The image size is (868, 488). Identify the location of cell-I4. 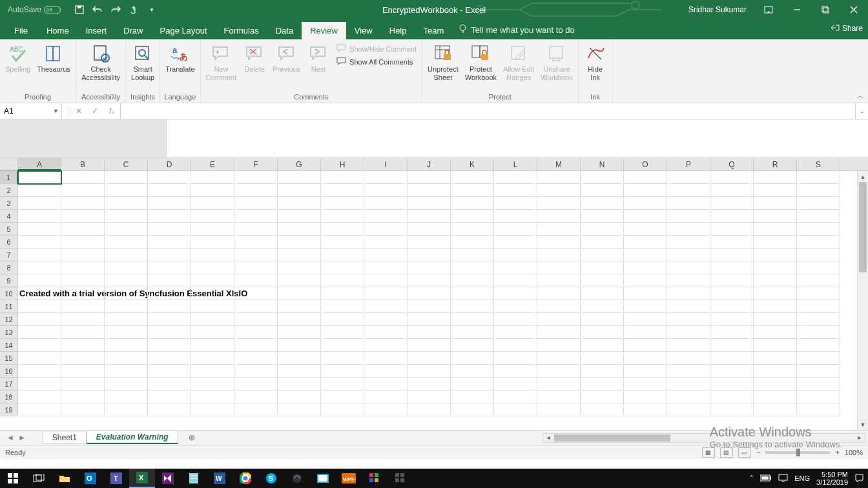
(386, 216).